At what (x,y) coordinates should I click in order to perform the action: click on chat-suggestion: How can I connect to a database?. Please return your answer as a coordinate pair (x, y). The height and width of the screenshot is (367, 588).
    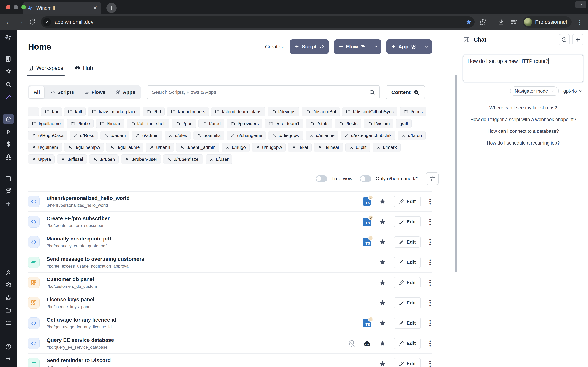
    Looking at the image, I should click on (523, 131).